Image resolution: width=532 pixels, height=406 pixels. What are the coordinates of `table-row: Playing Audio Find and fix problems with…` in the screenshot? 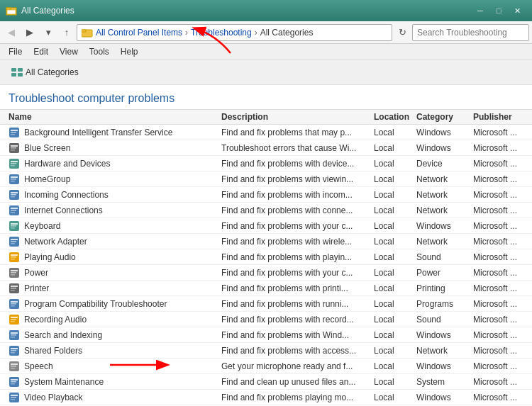 It's located at (266, 257).